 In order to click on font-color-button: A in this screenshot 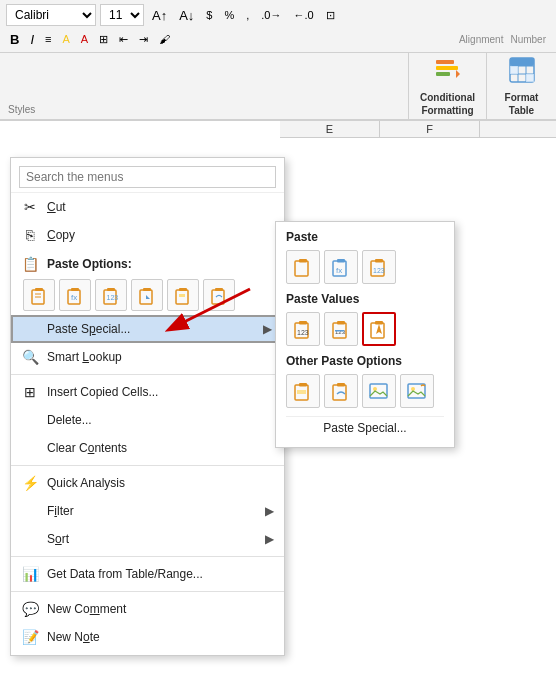, I will do `click(84, 39)`.